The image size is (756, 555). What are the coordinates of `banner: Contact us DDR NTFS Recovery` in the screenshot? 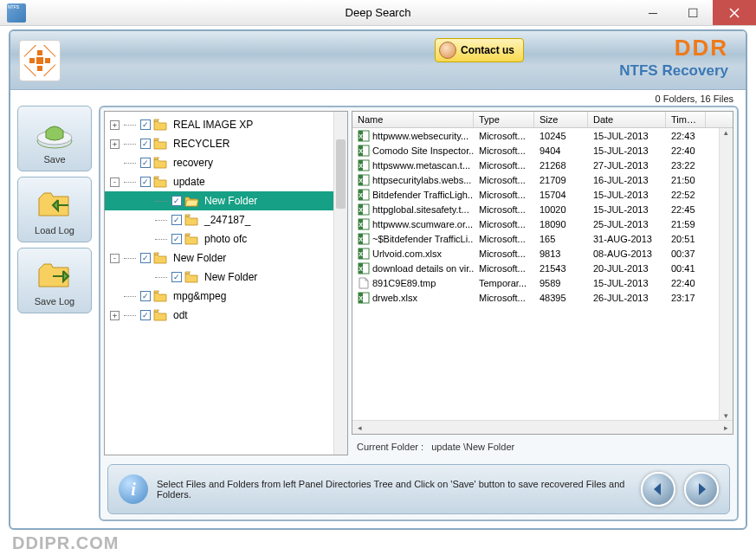 It's located at (378, 61).